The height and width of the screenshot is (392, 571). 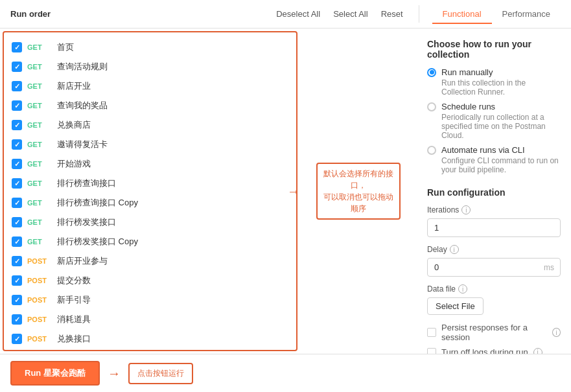 What do you see at coordinates (494, 210) in the screenshot?
I see `iterations-label: Iterations i` at bounding box center [494, 210].